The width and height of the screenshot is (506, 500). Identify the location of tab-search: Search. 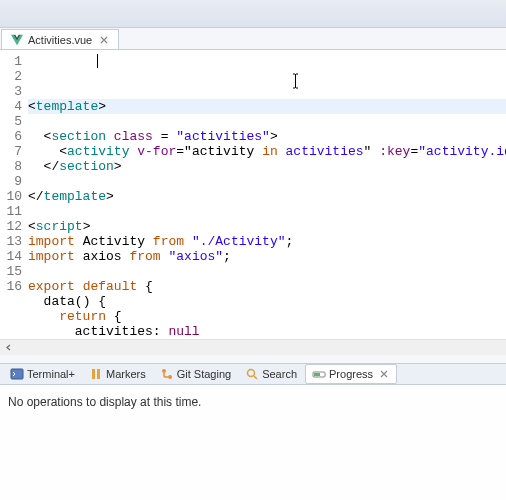
(271, 374).